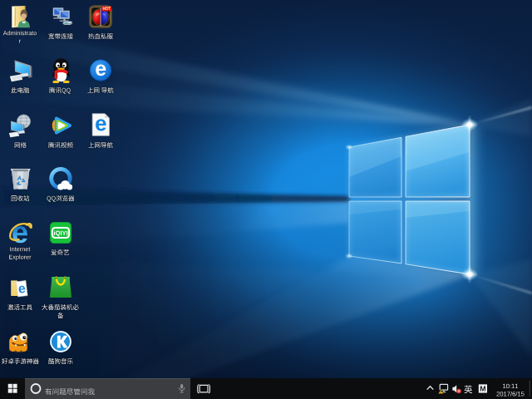 The width and height of the screenshot is (532, 399). Describe the element at coordinates (106, 8) in the screenshot. I see `svg-text: HOT` at that location.